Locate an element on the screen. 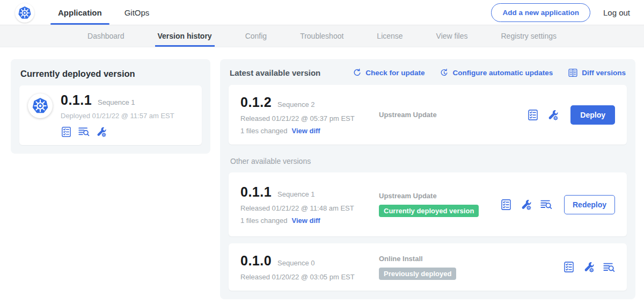 Image resolution: width=644 pixels, height=303 pixels. version-number: 0.1.0 is located at coordinates (256, 261).